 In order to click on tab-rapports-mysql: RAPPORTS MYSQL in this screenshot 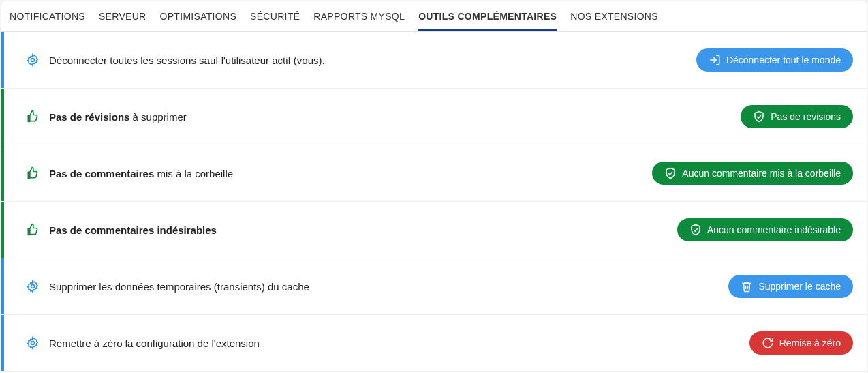, I will do `click(359, 16)`.